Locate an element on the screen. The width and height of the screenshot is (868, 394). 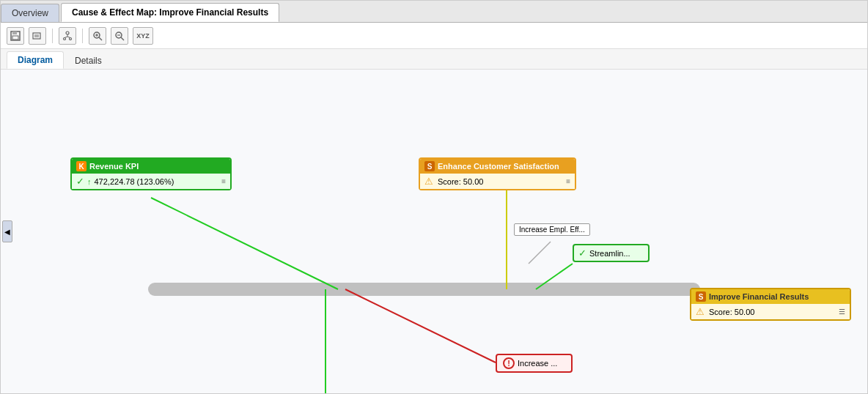
revenue-kpi-value: 472,224.78 (123.06%) is located at coordinates (135, 182).